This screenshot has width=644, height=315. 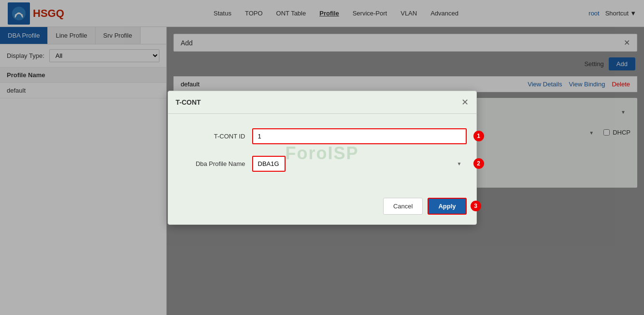 I want to click on apply-button: Apply, so click(x=447, y=206).